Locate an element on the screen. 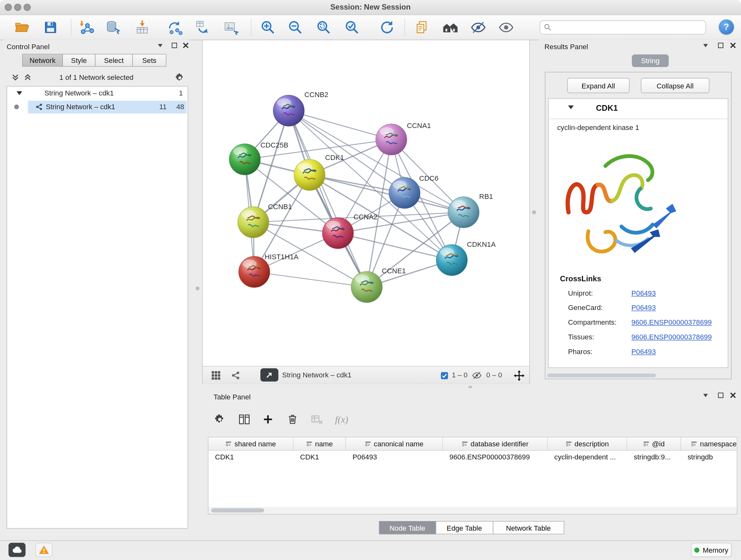  network-node-CDC6 is located at coordinates (405, 193).